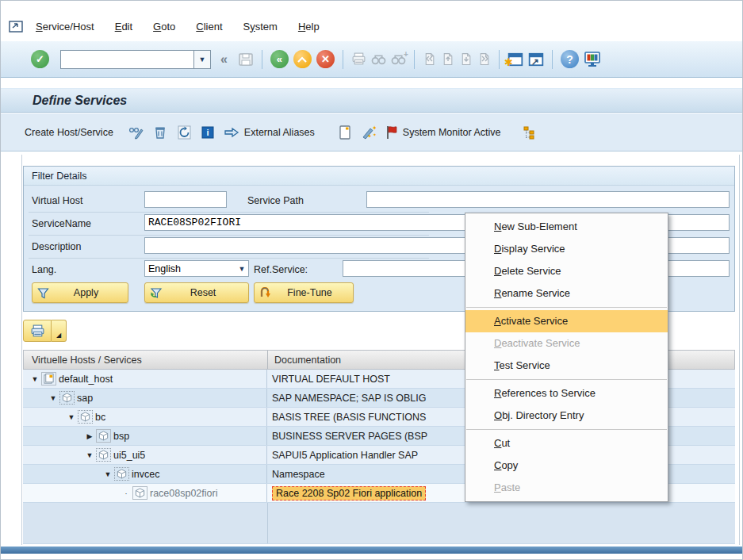 The image size is (743, 560). Describe the element at coordinates (37, 331) in the screenshot. I see `print-tree-icon` at that location.